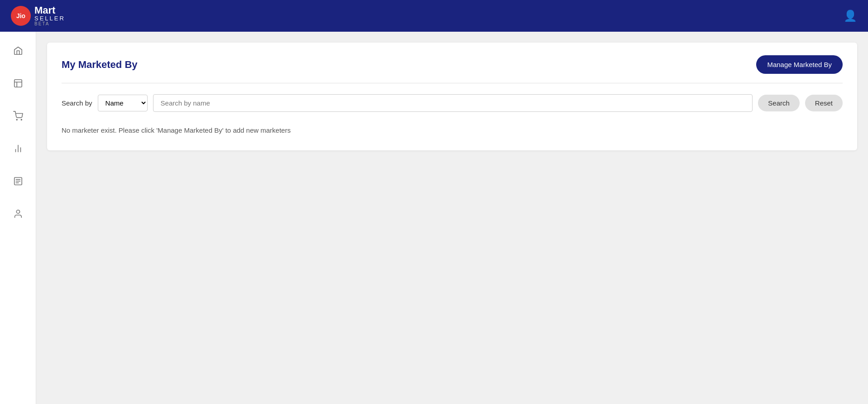 This screenshot has height=404, width=868. I want to click on sidebar-item-orders, so click(18, 83).